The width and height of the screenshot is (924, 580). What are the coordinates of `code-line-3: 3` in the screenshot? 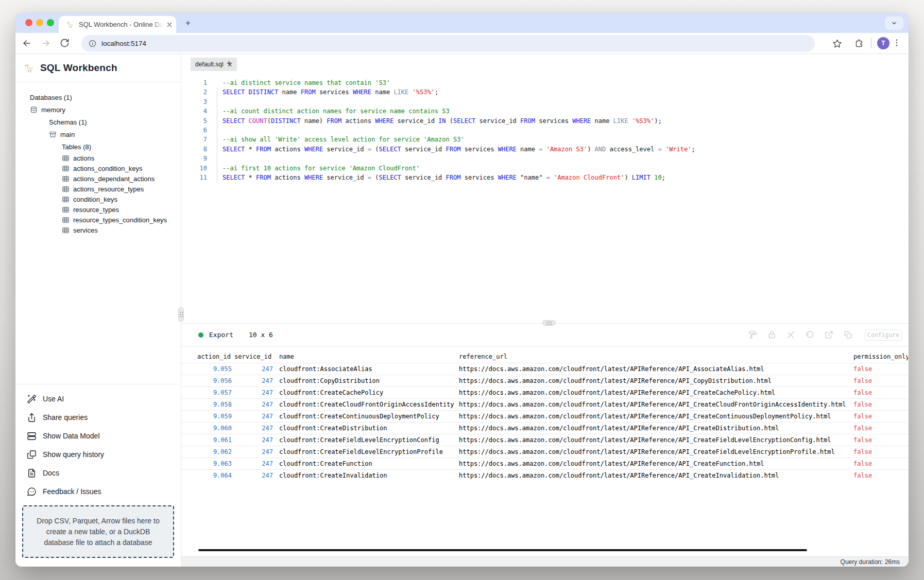 It's located at (438, 102).